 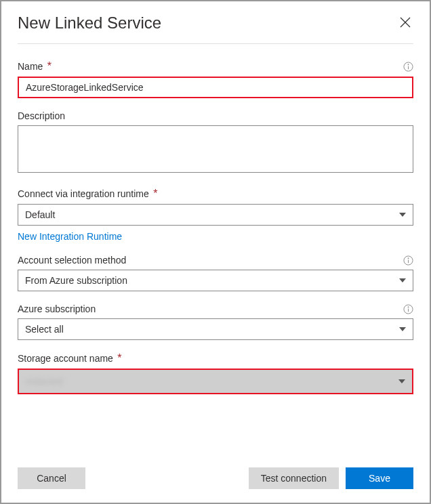 I want to click on name-field: Name *, so click(x=216, y=79).